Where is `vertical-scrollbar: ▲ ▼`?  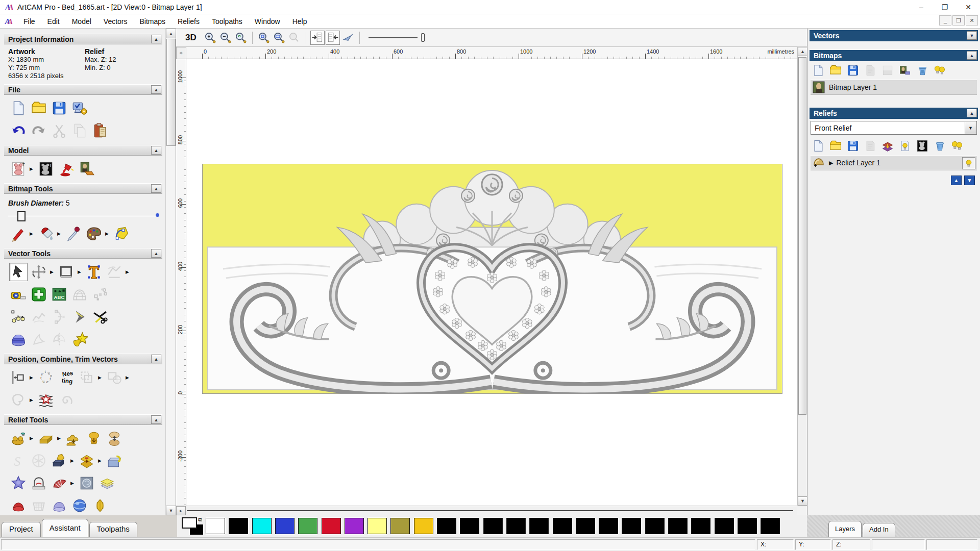
vertical-scrollbar: ▲ ▼ is located at coordinates (802, 277).